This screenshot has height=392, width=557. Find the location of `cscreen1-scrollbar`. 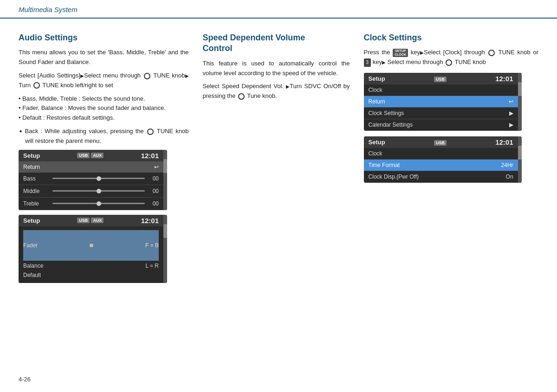

cscreen1-scrollbar is located at coordinates (520, 102).